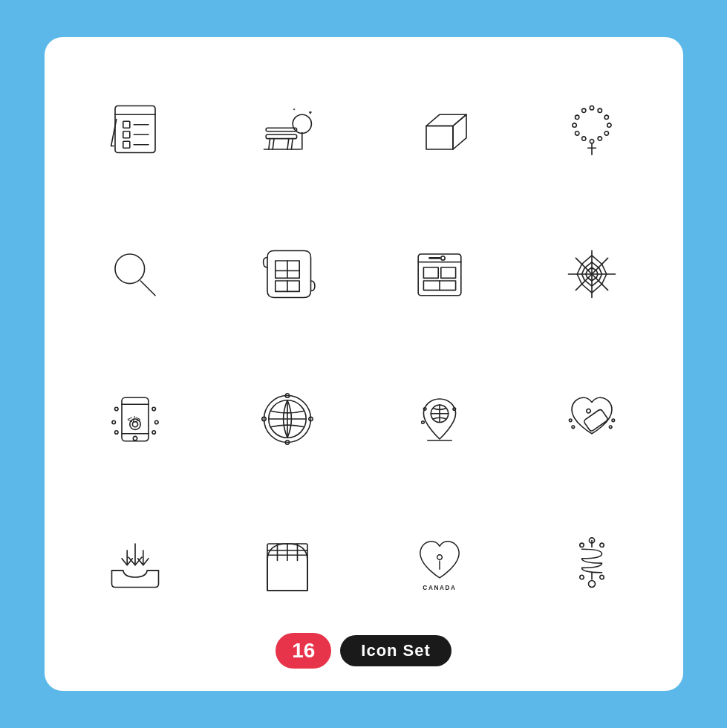 This screenshot has height=728, width=727. I want to click on canada-heart-icon: CANADA, so click(440, 563).